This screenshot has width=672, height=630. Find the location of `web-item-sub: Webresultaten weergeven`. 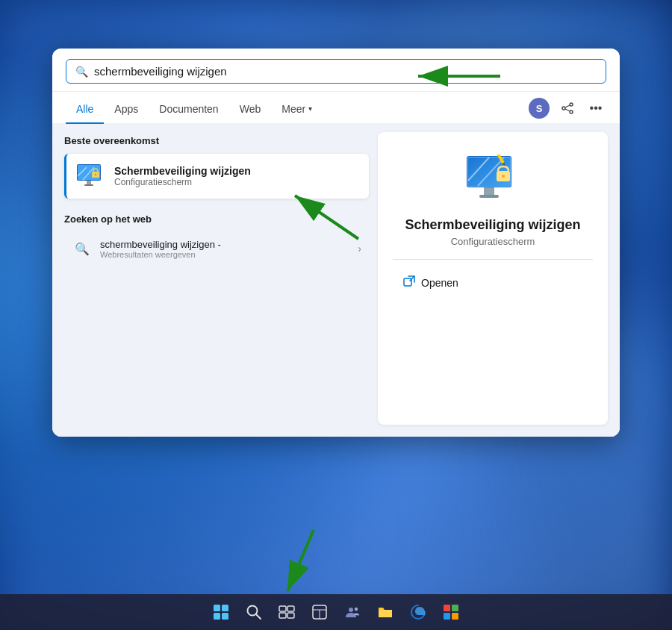

web-item-sub: Webresultaten weergeven is located at coordinates (225, 255).